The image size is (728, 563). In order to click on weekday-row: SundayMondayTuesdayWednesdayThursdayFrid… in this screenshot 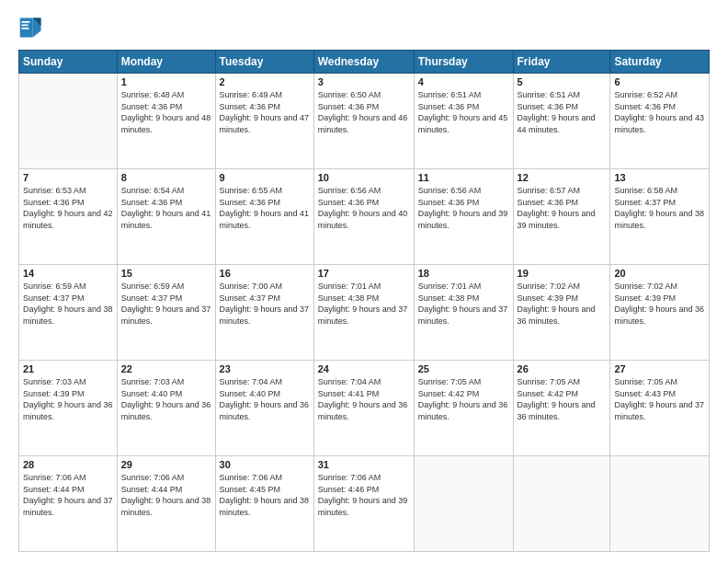, I will do `click(364, 63)`.